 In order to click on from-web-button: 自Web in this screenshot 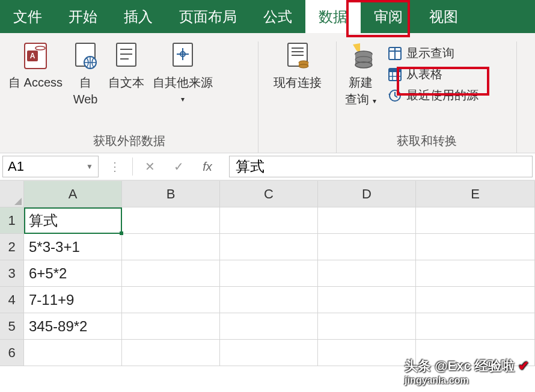, I will do `click(85, 75)`.